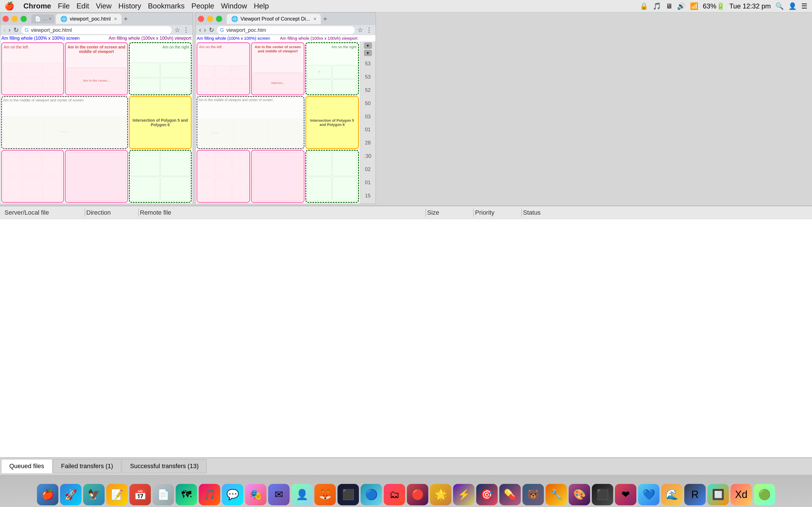 The height and width of the screenshot is (507, 812). I want to click on maximize-button-left, so click(23, 19).